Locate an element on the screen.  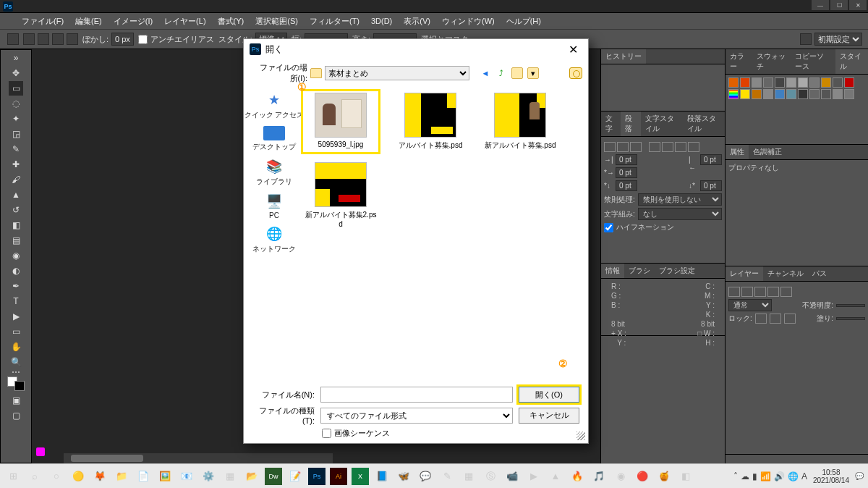
taskbar-photoshop-icon: Ps is located at coordinates (317, 476).